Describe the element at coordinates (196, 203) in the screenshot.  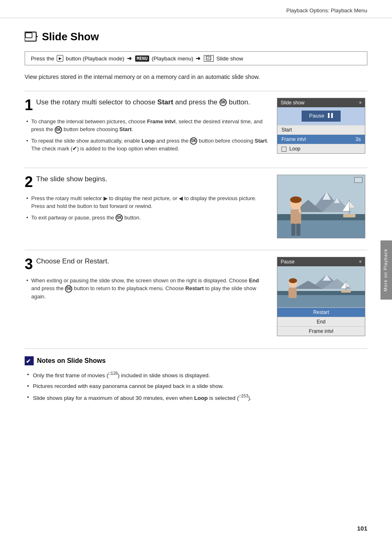
I see `step-2-section: 2 The slide show begins. Press the rotar…` at that location.